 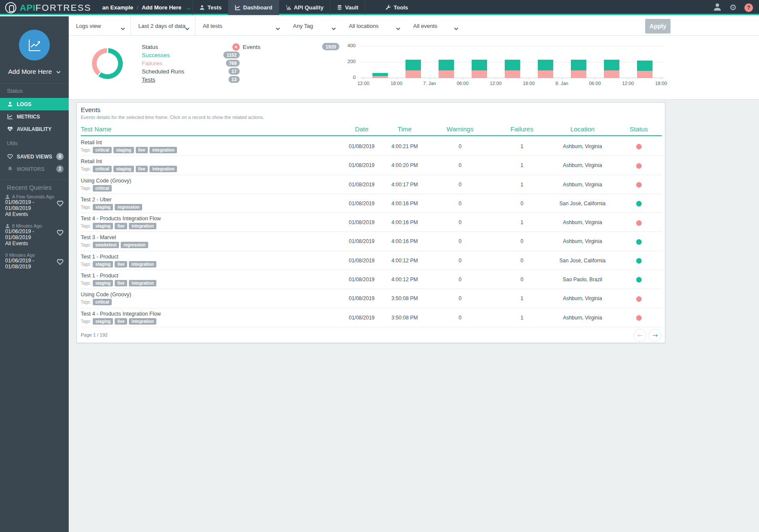 What do you see at coordinates (210, 8) in the screenshot?
I see `tab-tests: Tests` at bounding box center [210, 8].